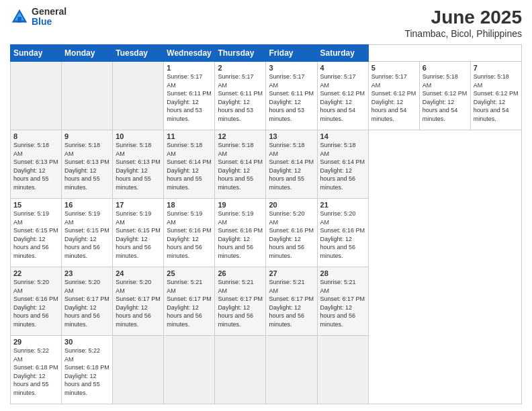  What do you see at coordinates (138, 96) in the screenshot?
I see `empty-cell-w0-d2` at bounding box center [138, 96].